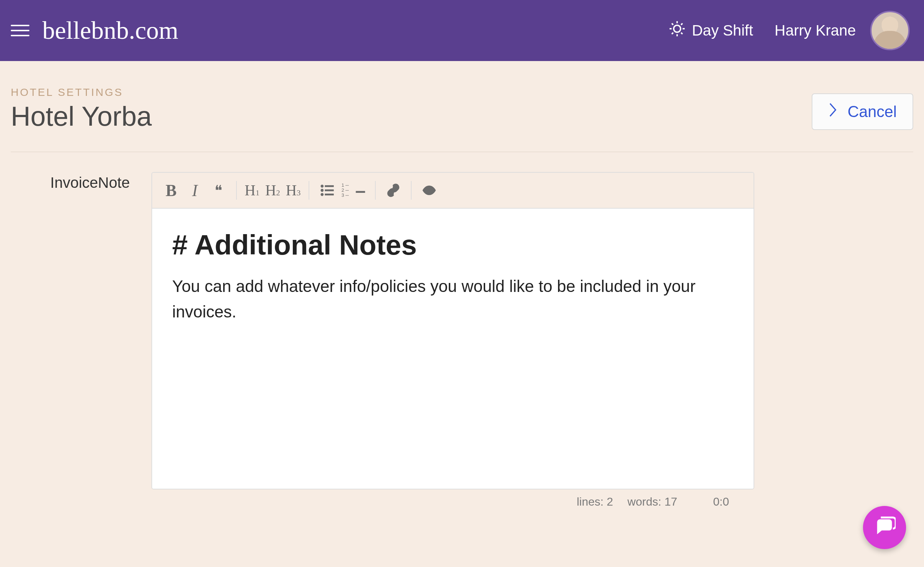  I want to click on brand-logo: bellebnb.com, so click(110, 31).